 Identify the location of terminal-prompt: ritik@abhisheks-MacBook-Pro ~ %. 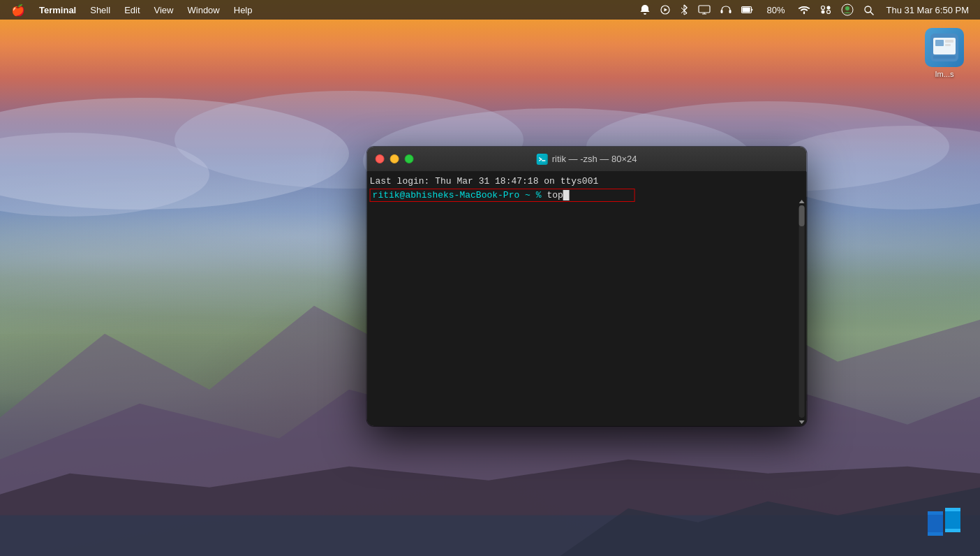
(457, 196).